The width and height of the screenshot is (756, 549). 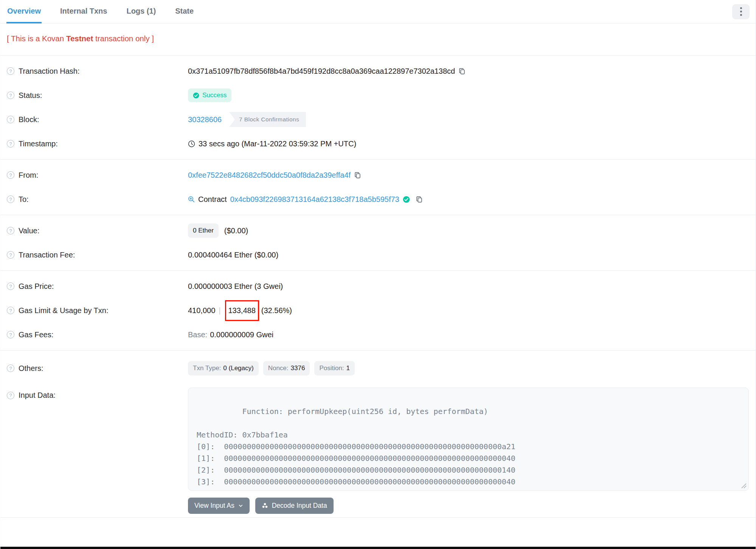 I want to click on gas-used-percent: (32.56%), so click(x=277, y=311).